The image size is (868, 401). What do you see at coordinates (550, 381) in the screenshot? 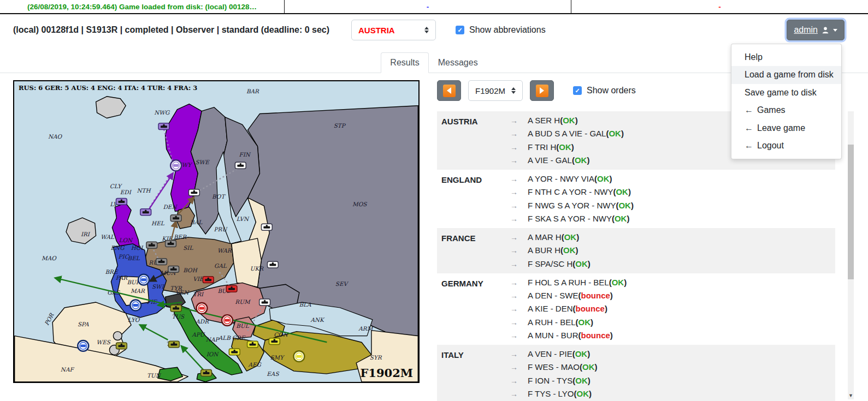
I see `order-text: F ION - TYS` at bounding box center [550, 381].